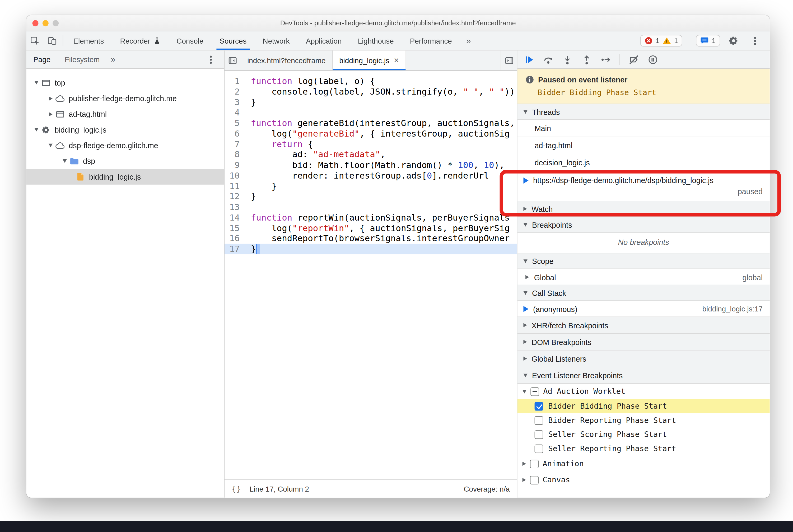 Image resolution: width=793 pixels, height=532 pixels. I want to click on pretty-print-icon: {}, so click(237, 489).